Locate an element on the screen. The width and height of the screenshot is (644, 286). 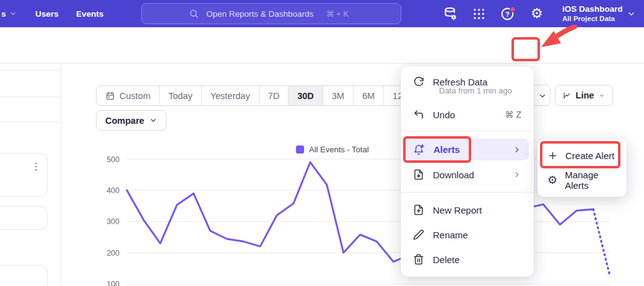
svg-text: 400 is located at coordinates (113, 191).